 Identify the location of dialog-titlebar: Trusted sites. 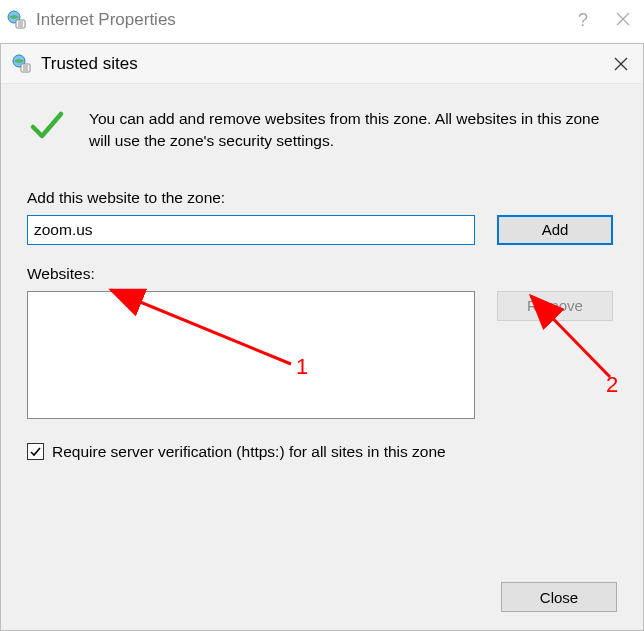
(322, 64).